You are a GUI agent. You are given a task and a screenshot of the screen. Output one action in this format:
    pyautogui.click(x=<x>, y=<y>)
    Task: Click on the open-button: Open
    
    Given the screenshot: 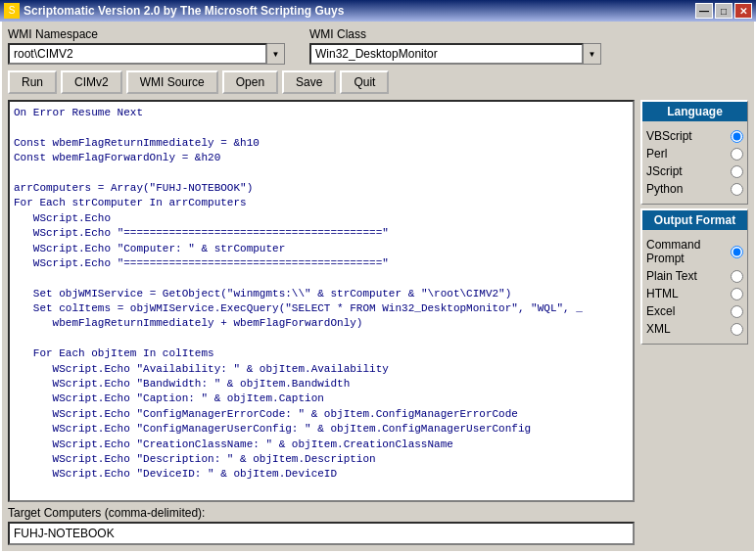 What is the action you would take?
    pyautogui.click(x=251, y=82)
    